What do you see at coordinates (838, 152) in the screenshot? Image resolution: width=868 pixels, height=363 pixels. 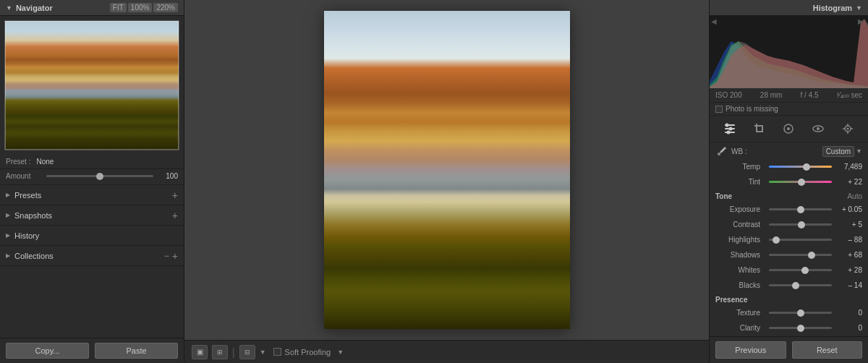 I see `wb-value: Custom` at bounding box center [838, 152].